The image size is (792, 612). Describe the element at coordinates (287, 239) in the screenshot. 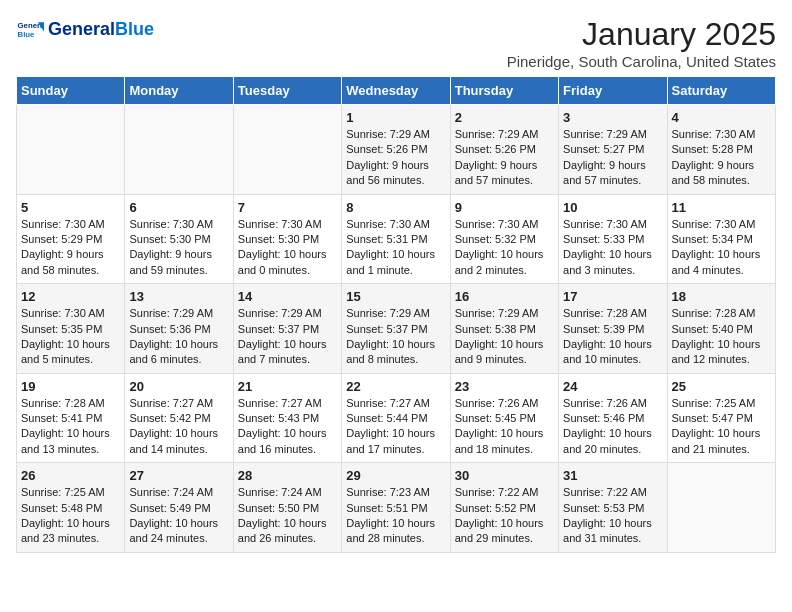

I see `calendar-cell: 7Sunrise: 7:30 AM Sunset: 5:30 PM Daylig…` at that location.